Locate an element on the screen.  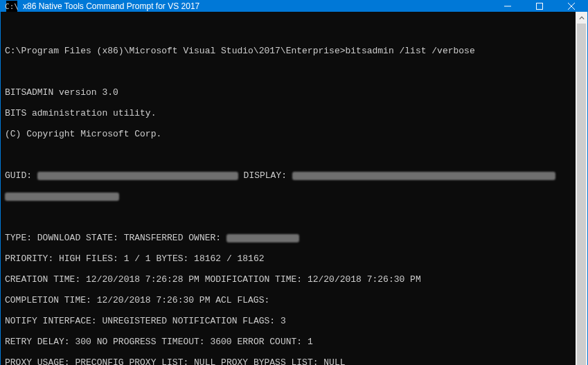
proxy-usage-value: PRECONFIG is located at coordinates (99, 362).